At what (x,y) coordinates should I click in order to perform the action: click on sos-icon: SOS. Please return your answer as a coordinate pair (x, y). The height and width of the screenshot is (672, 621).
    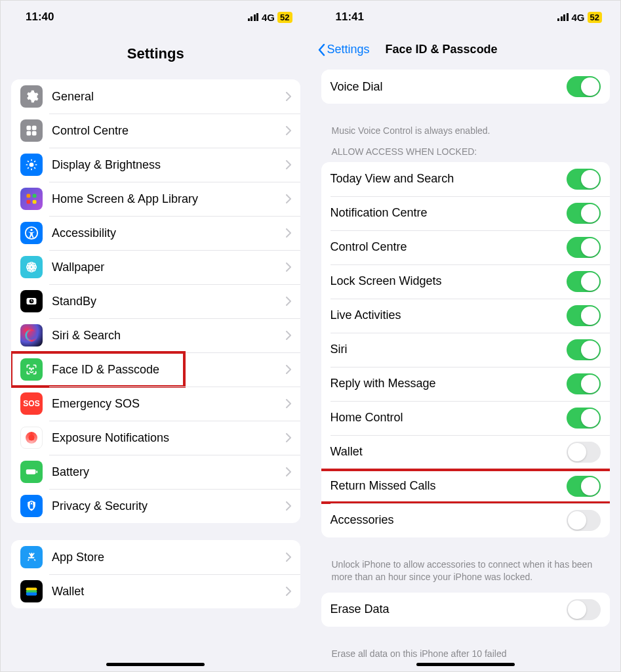
    Looking at the image, I should click on (31, 404).